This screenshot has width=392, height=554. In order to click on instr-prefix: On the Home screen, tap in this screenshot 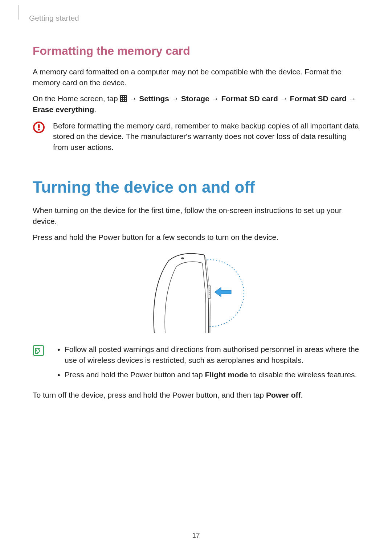, I will do `click(76, 99)`.